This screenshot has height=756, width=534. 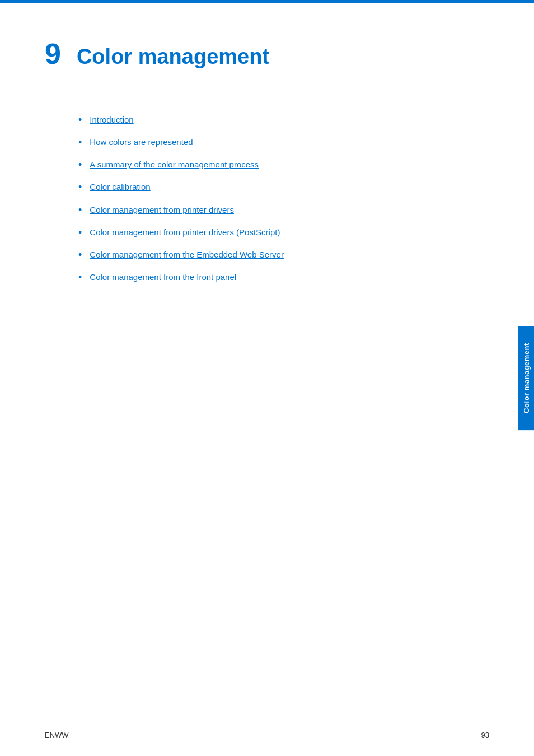 What do you see at coordinates (53, 54) in the screenshot?
I see `chapter-number: 9` at bounding box center [53, 54].